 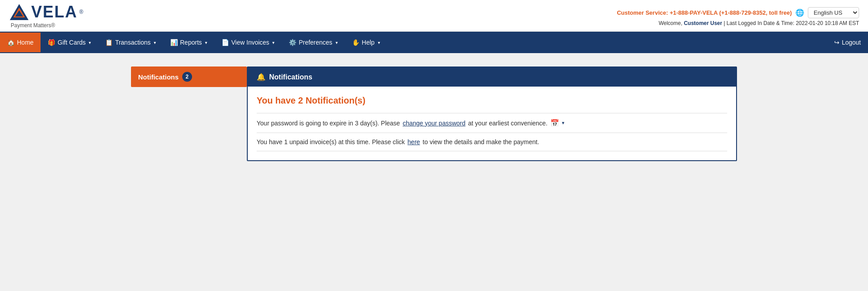 I want to click on top-bar: VELA® Payment Matters® Customer Service:…, so click(x=434, y=16).